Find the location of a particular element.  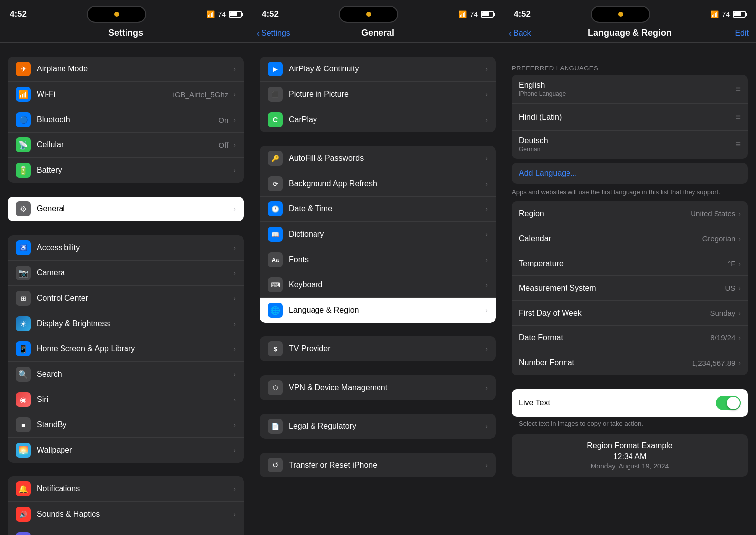

back-button-2: ‹ Settings is located at coordinates (274, 33).